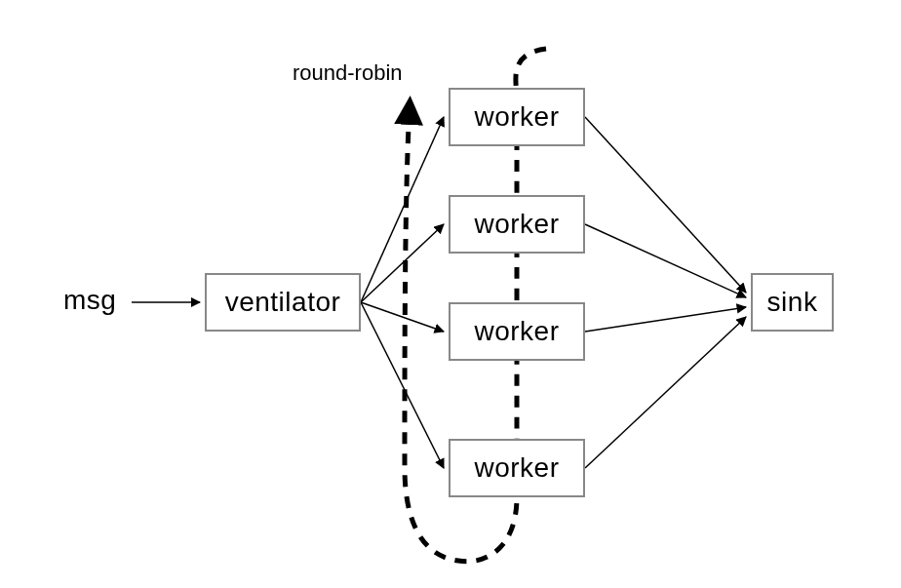  Describe the element at coordinates (402, 263) in the screenshot. I see `edge-vent-w2` at that location.